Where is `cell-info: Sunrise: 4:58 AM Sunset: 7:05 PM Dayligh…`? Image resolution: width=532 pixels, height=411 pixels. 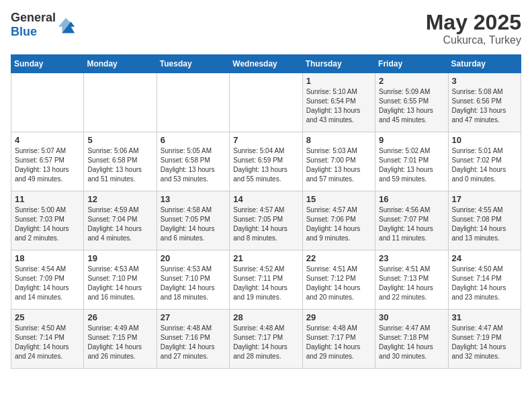
cell-info: Sunrise: 4:58 AM Sunset: 7:05 PM Dayligh… is located at coordinates (193, 224).